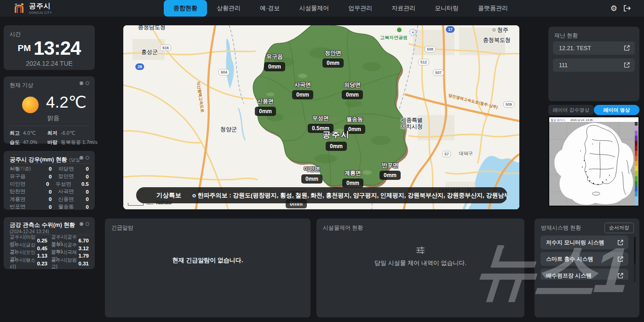  What do you see at coordinates (509, 104) in the screenshot?
I see `road-number-shield: 509` at bounding box center [509, 104].